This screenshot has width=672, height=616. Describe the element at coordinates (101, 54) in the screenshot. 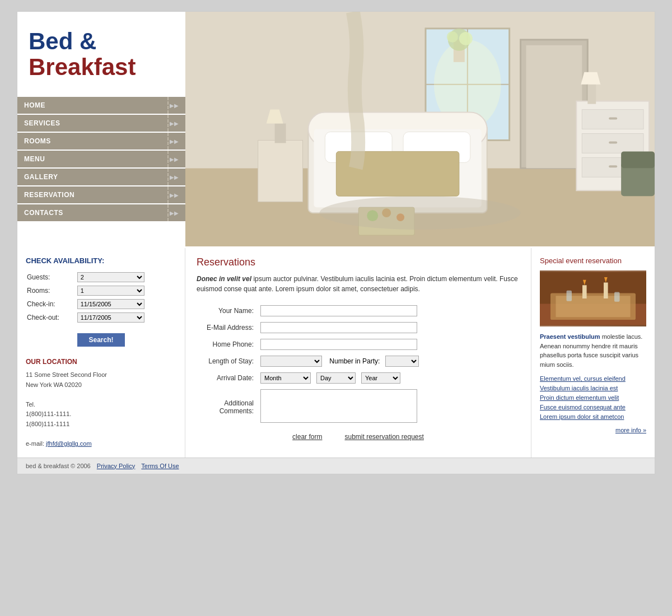

I see `logo-area: Bed & Breakfast` at that location.